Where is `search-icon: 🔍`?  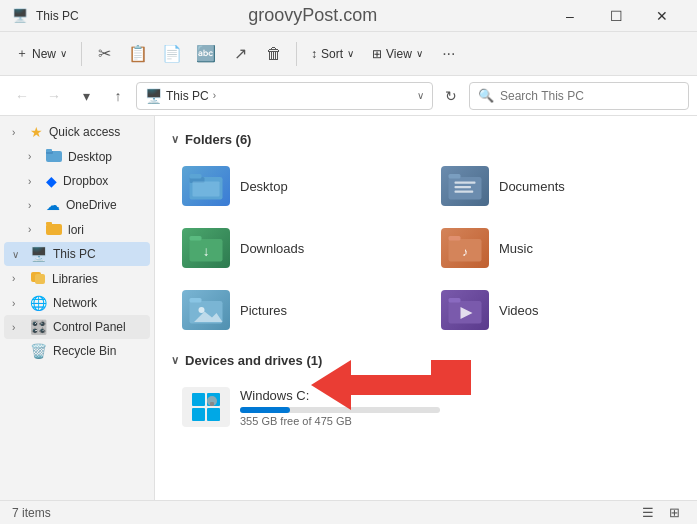
search-icon: 🔍 is located at coordinates (486, 96).